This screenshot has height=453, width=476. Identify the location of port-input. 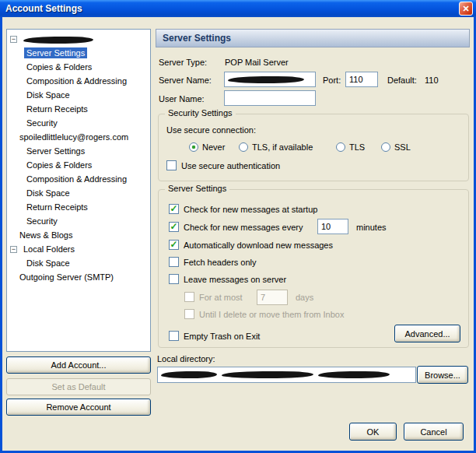
(362, 79).